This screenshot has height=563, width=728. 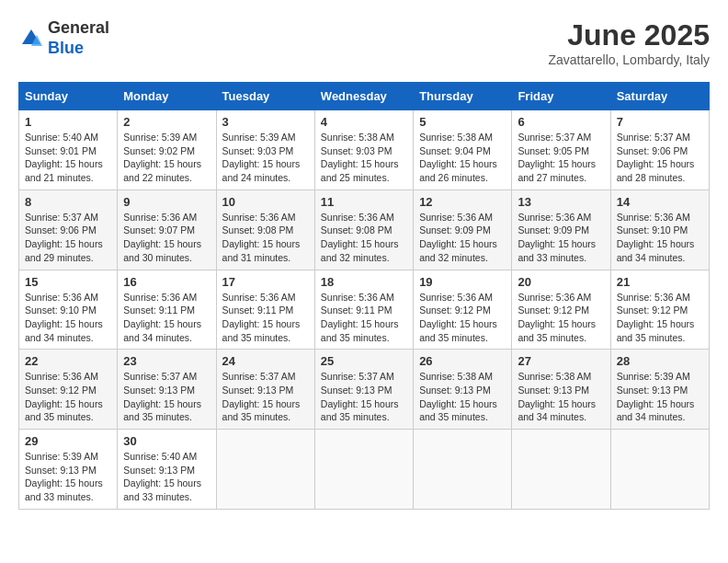 I want to click on day-detail: Sunrise: 5:37 AMSunset: 9:05 PMDaylight:…, so click(x=561, y=158).